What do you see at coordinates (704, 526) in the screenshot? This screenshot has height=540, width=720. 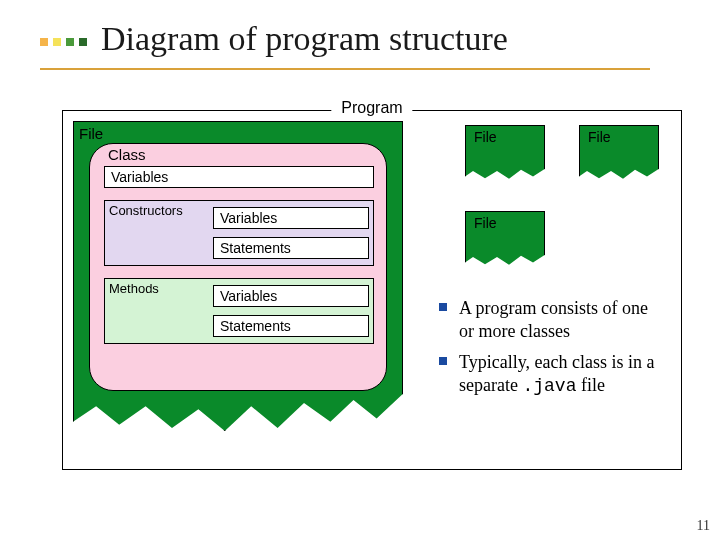 I see `page-number: 11` at bounding box center [704, 526].